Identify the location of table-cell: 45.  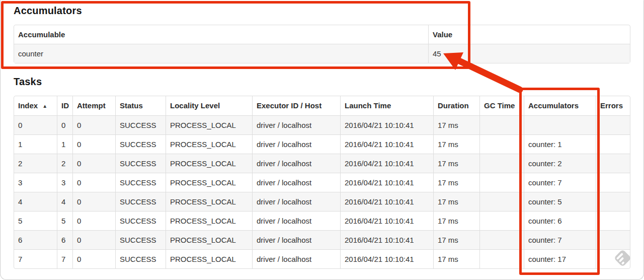
(529, 53).